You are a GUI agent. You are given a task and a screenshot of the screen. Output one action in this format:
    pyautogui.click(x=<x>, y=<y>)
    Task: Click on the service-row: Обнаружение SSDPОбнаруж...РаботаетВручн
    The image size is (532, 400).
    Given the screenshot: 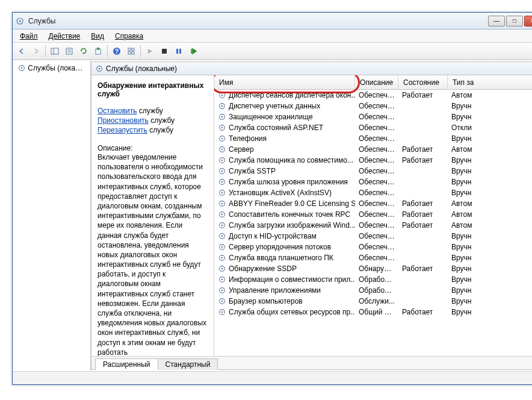 What is the action you would take?
    pyautogui.click(x=373, y=269)
    